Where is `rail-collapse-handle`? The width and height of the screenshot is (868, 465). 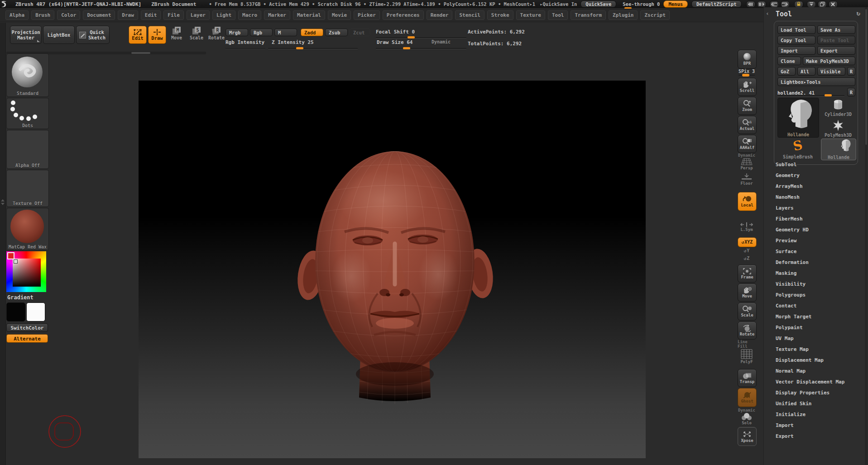
rail-collapse-handle is located at coordinates (3, 202).